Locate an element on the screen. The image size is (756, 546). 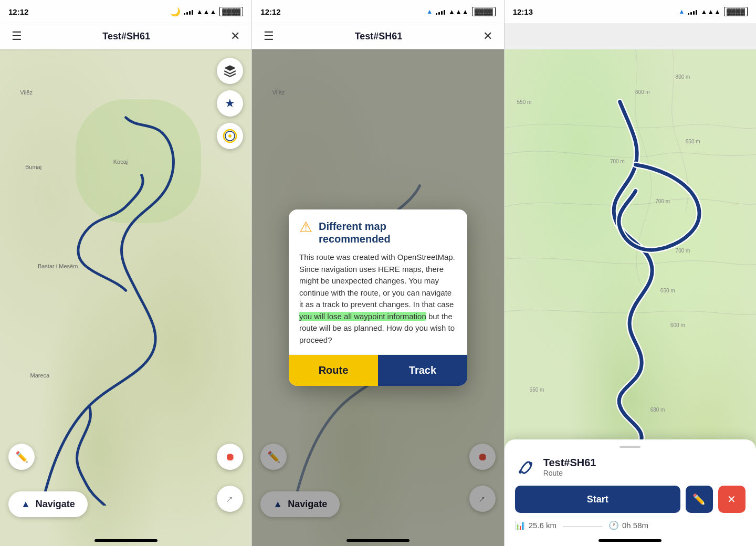
menu-button-2: ☰ is located at coordinates (269, 36).